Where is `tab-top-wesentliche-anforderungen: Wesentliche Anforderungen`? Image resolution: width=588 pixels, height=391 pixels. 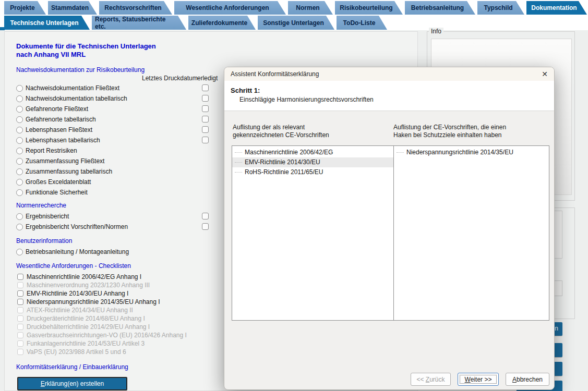 tab-top-wesentliche-anforderungen: Wesentliche Anforderungen is located at coordinates (230, 8).